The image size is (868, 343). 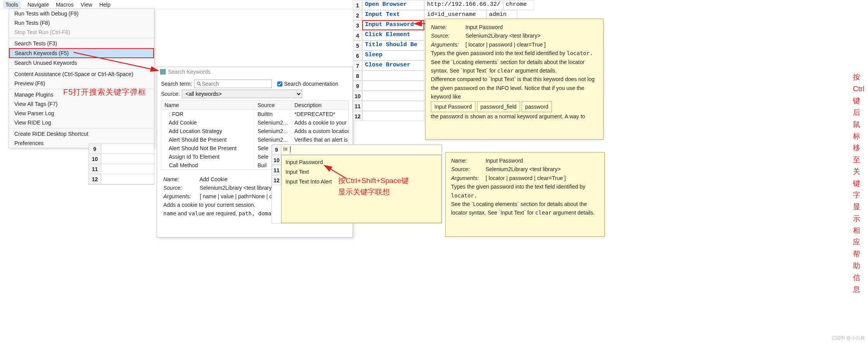 What do you see at coordinates (358, 76) in the screenshot?
I see `step-row-number: 8` at bounding box center [358, 76].